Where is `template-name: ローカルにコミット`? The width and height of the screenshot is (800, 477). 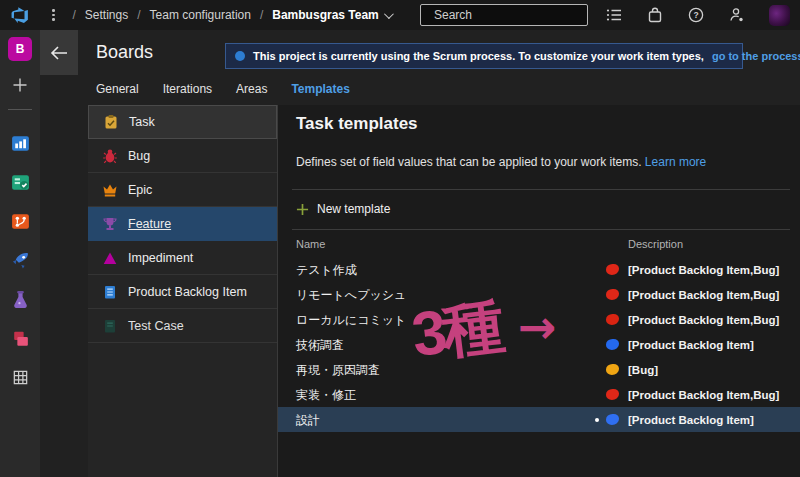
template-name: ローカルにコミット is located at coordinates (351, 320).